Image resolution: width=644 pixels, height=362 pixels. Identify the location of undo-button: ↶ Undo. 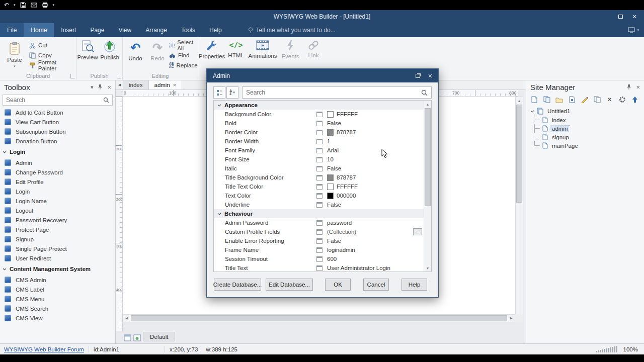
(135, 50).